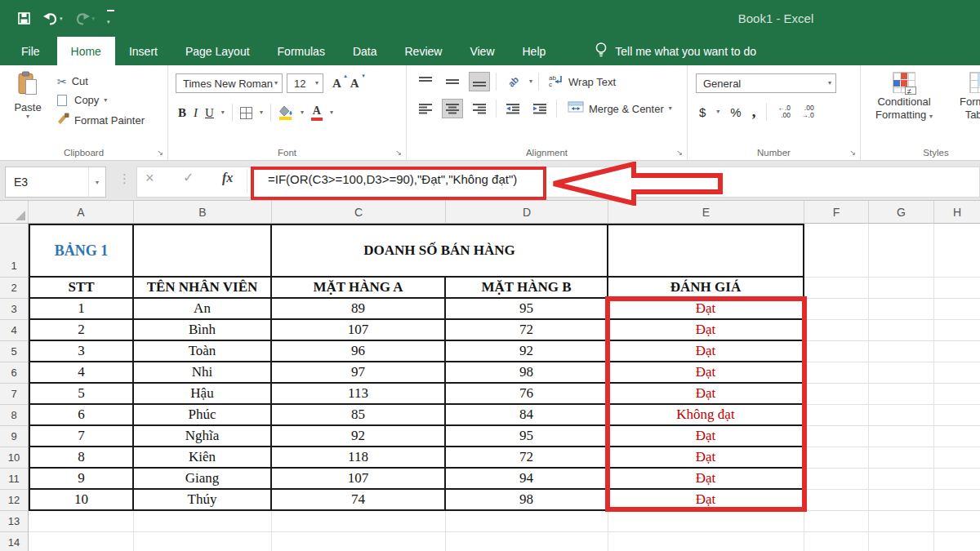 The image size is (980, 551). What do you see at coordinates (902, 373) in the screenshot?
I see `cell-G6` at bounding box center [902, 373].